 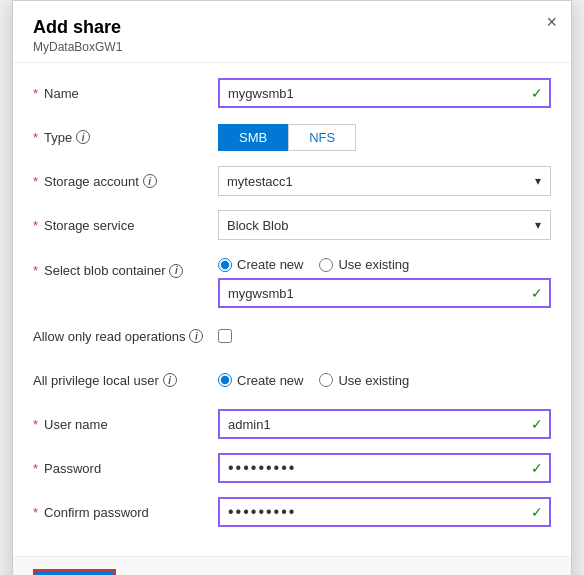 I want to click on username-label-text: User name, so click(x=76, y=424).